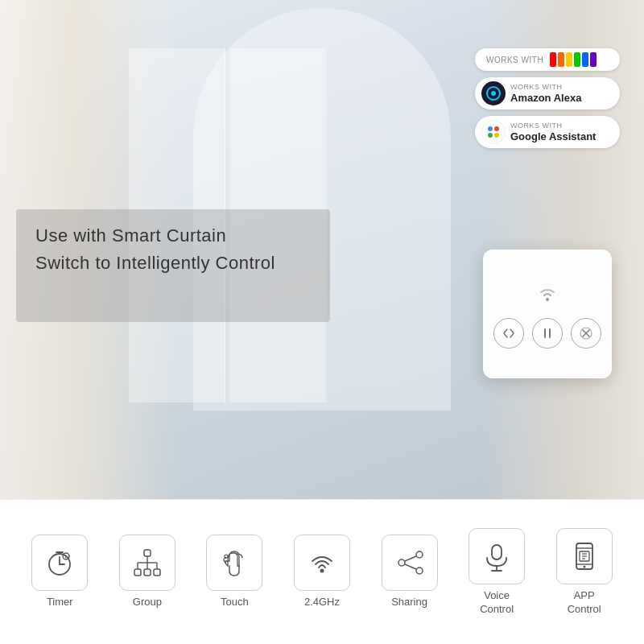  I want to click on device-wifi-icon, so click(547, 296).